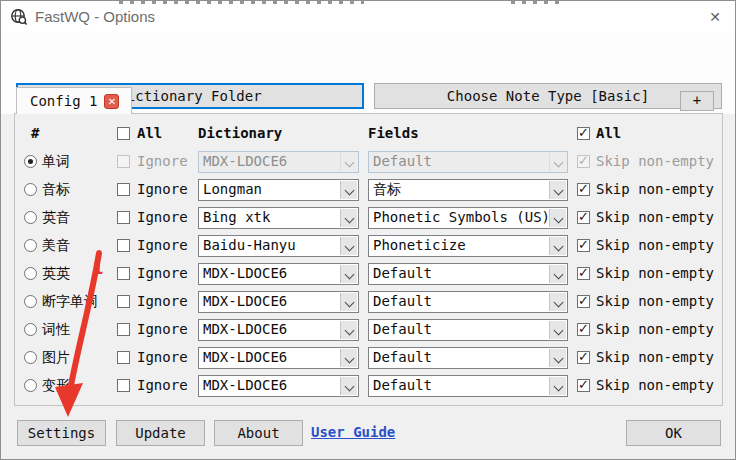 This screenshot has height=460, width=736. I want to click on fastwq-globe-icon, so click(19, 17).